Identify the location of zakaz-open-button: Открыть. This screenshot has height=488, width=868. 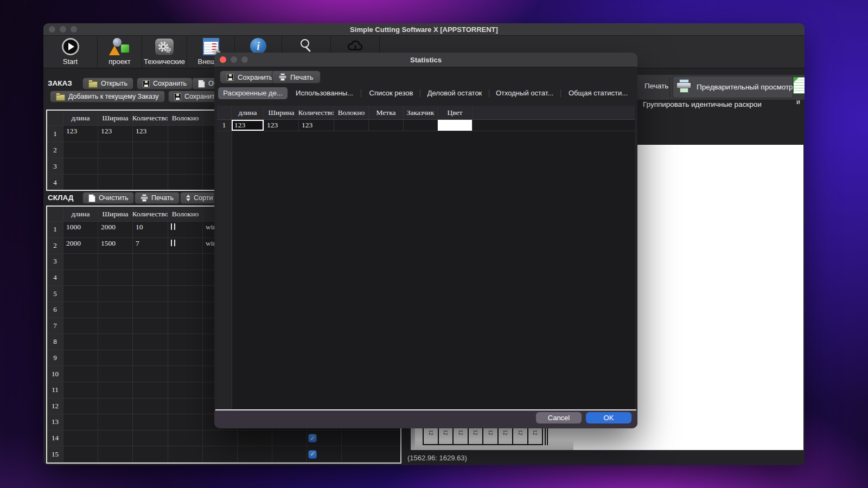
(108, 84).